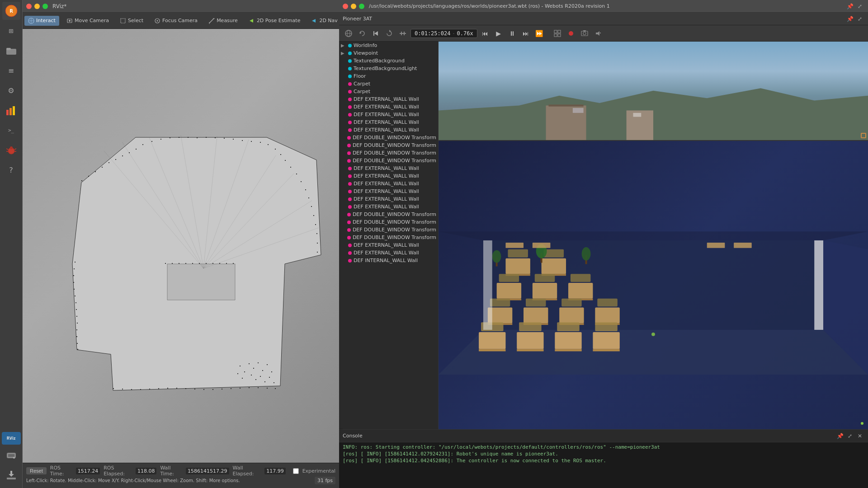 This screenshot has width=868, height=488. Describe the element at coordinates (850, 19) in the screenshot. I see `pioneer-pin-btn: 📌` at that location.